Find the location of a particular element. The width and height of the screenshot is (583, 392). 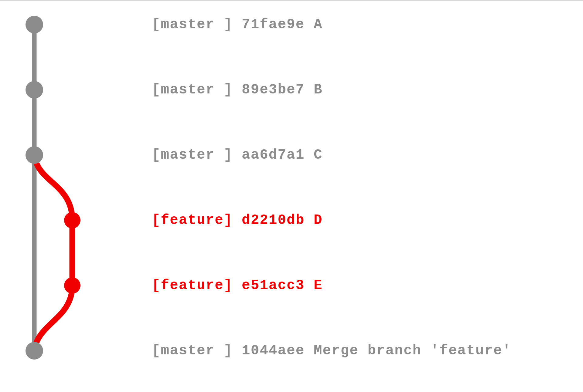

commit-label-a: [master ] 71fae9e A is located at coordinates (237, 25).